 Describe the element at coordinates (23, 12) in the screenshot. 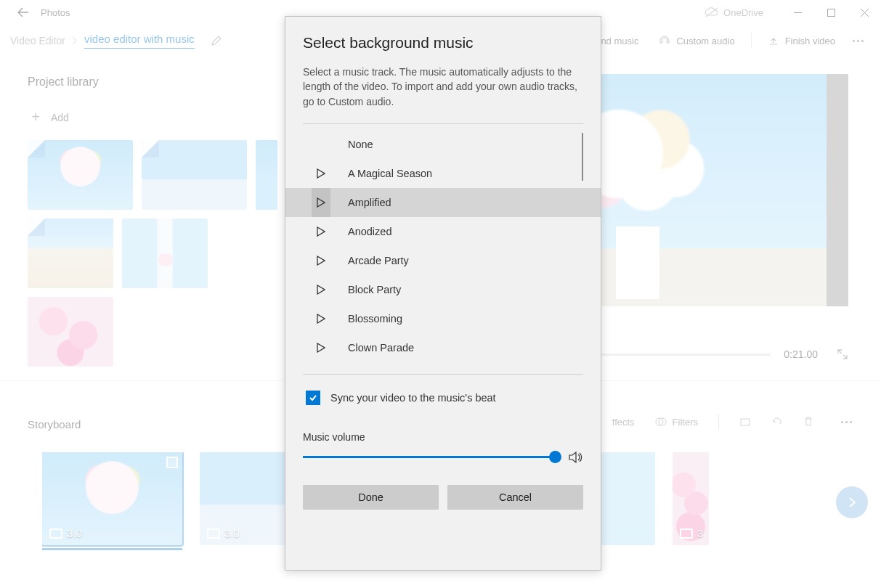

I see `arrow-left-icon` at that location.